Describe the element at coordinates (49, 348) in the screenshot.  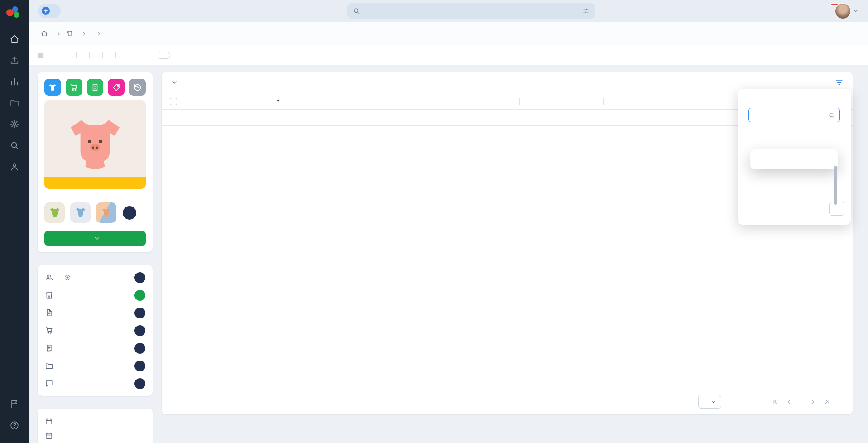
I see `receipt-icon` at that location.